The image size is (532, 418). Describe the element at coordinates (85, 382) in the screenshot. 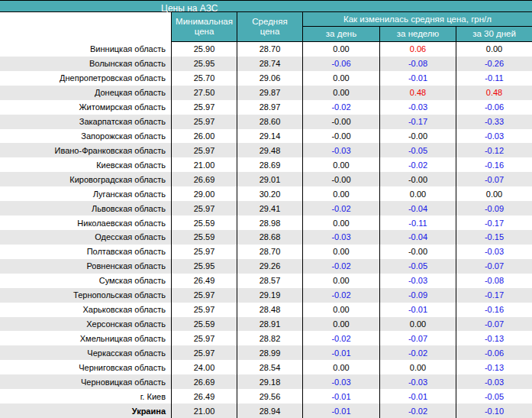

I see `region-cell: Черновицкая область` at that location.